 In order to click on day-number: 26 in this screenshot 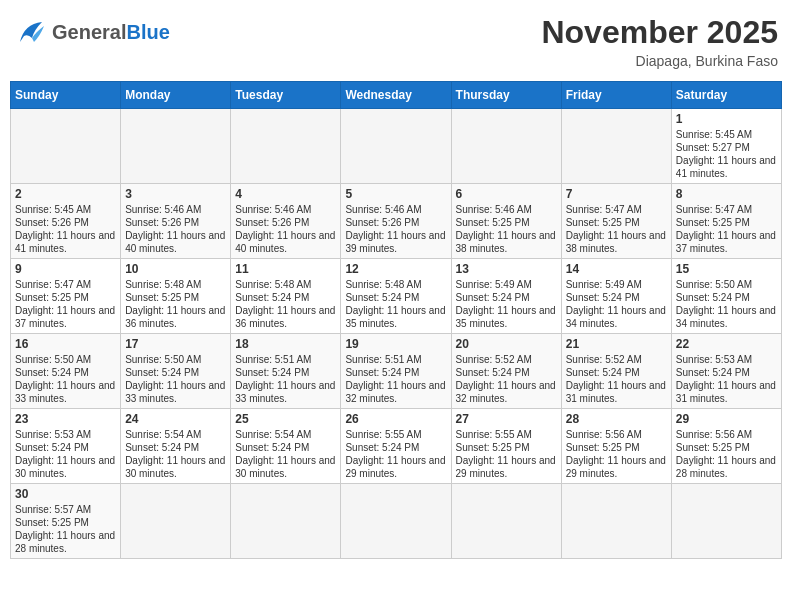, I will do `click(396, 419)`.